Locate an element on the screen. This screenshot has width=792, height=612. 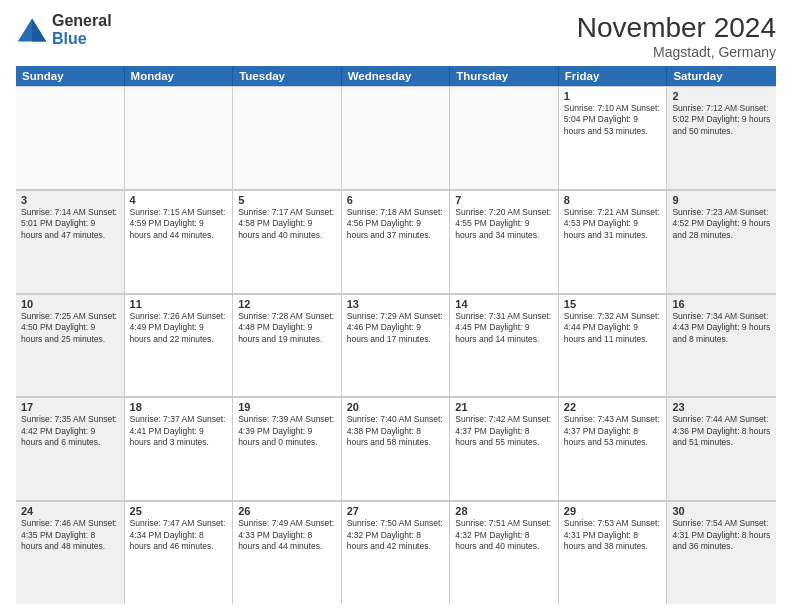
day-number: 13 is located at coordinates (396, 304).